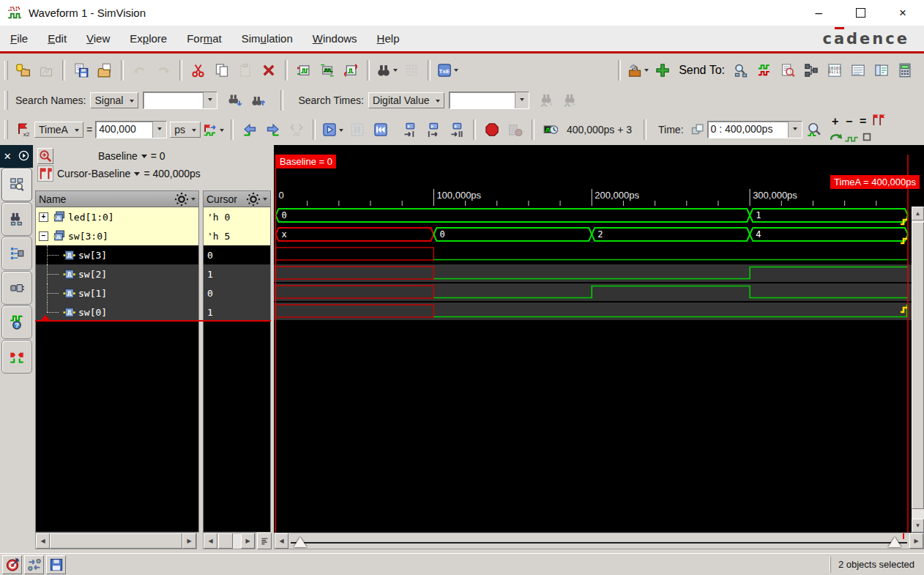  I want to click on signal-row-led[1:0]: +led[1:0], so click(117, 217).